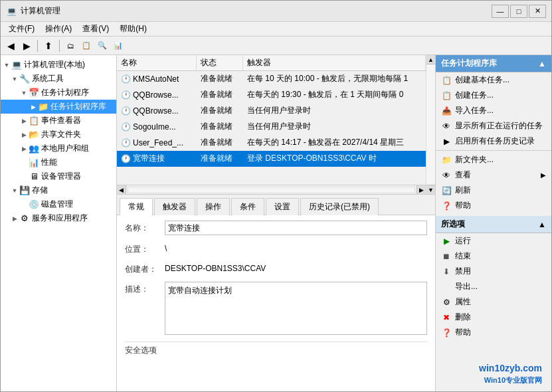  What do you see at coordinates (335, 78) in the screenshot?
I see `cell-trigger-0: 在每 10 天的 10:00 - 触发后，无限期地每隔 1` at bounding box center [335, 78].